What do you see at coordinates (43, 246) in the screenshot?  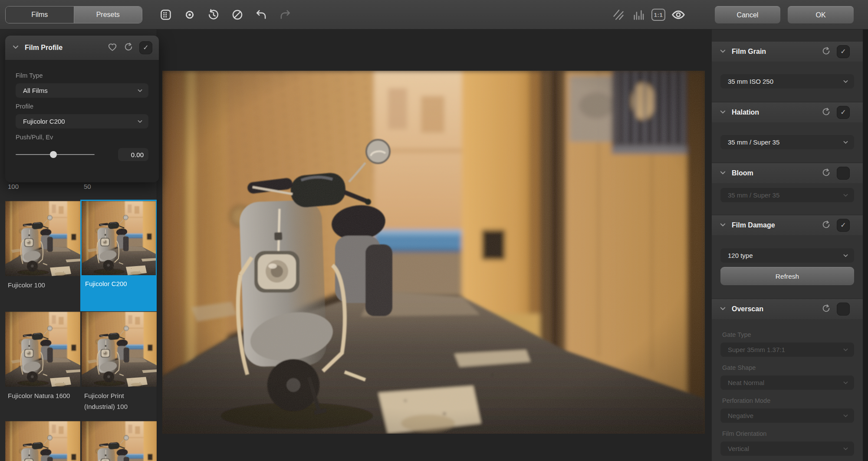 I see `film-thumbnail-fujicolor-100: Fujicolor 100` at bounding box center [43, 246].